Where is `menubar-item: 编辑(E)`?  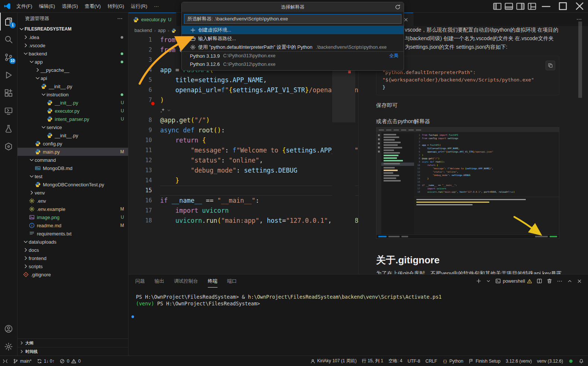 menubar-item: 编辑(E) is located at coordinates (47, 6).